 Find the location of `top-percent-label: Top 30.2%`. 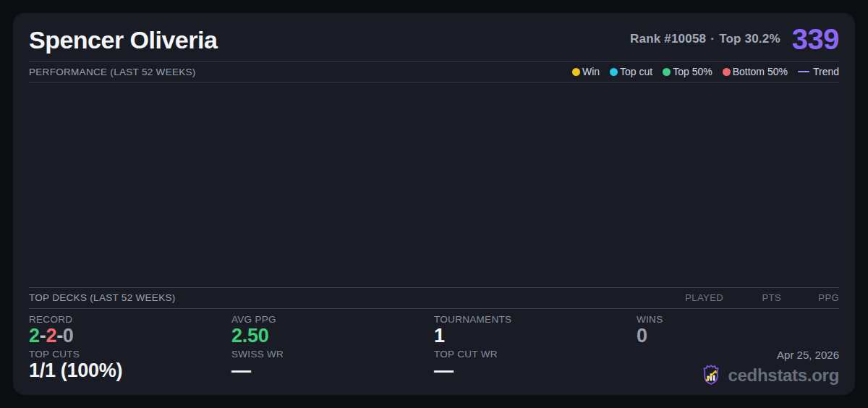

top-percent-label: Top 30.2% is located at coordinates (749, 39).